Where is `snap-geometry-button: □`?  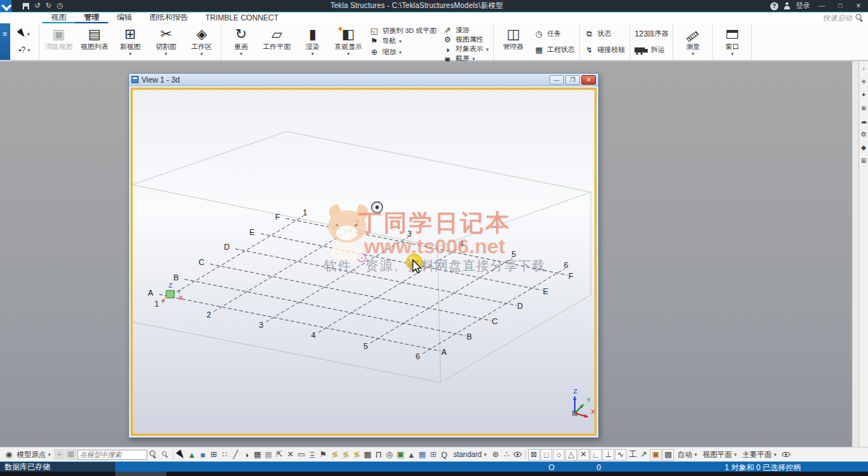
snap-geometry-button: □ is located at coordinates (546, 455).